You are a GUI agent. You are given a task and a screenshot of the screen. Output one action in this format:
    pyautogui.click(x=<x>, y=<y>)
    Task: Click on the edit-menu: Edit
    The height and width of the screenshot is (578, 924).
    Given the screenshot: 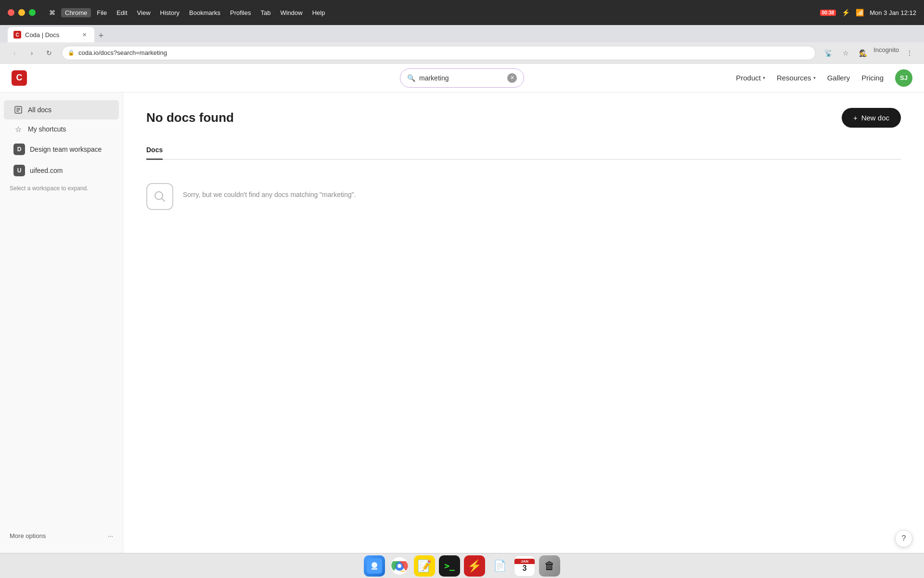 What is the action you would take?
    pyautogui.click(x=122, y=13)
    